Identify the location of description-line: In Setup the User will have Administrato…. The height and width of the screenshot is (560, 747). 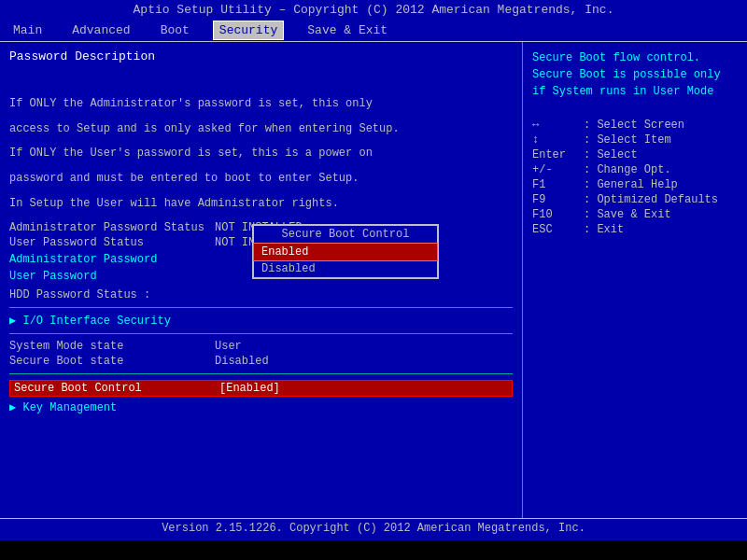
(261, 203).